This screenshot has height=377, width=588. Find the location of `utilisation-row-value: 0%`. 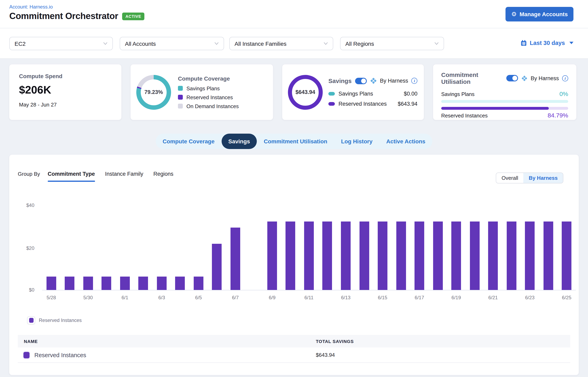

utilisation-row-value: 0% is located at coordinates (564, 94).